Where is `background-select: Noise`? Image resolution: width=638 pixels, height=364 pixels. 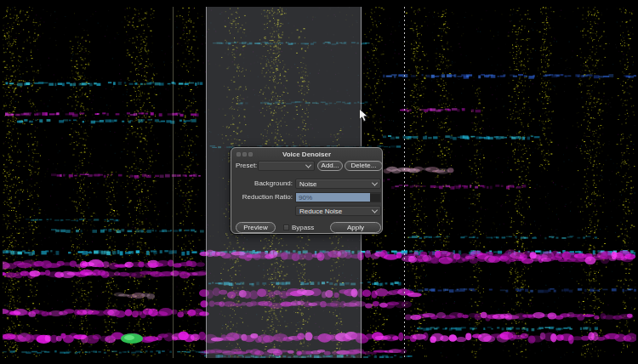 background-select: Noise is located at coordinates (339, 184).